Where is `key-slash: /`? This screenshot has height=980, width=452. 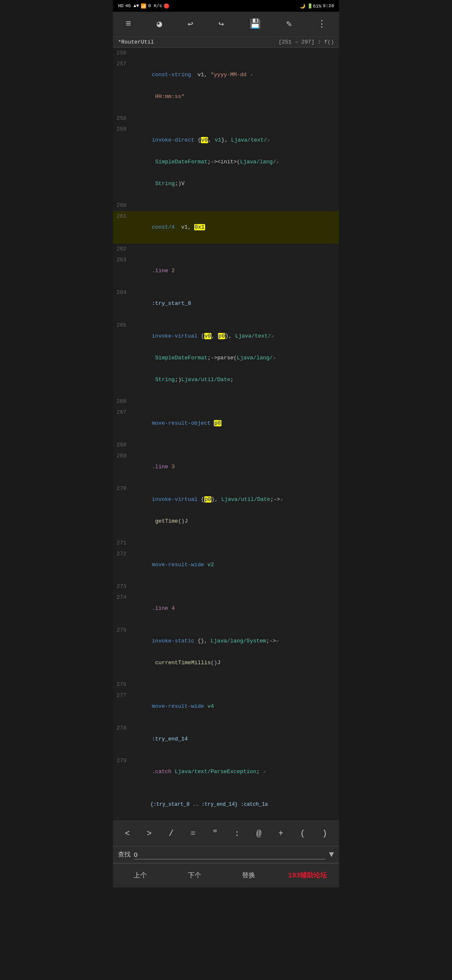
key-slash: / is located at coordinates (171, 833).